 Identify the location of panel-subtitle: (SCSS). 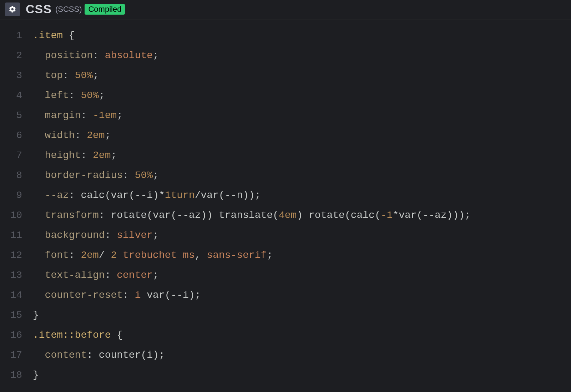
(69, 9).